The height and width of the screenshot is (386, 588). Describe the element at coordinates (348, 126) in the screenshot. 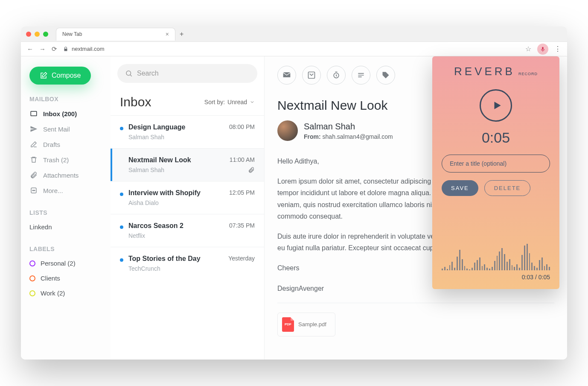

I see `sender-name: Salman Shah` at that location.